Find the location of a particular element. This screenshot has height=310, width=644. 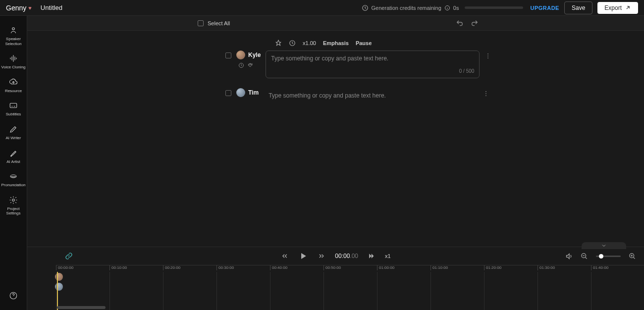

pin-icon is located at coordinates (278, 43).